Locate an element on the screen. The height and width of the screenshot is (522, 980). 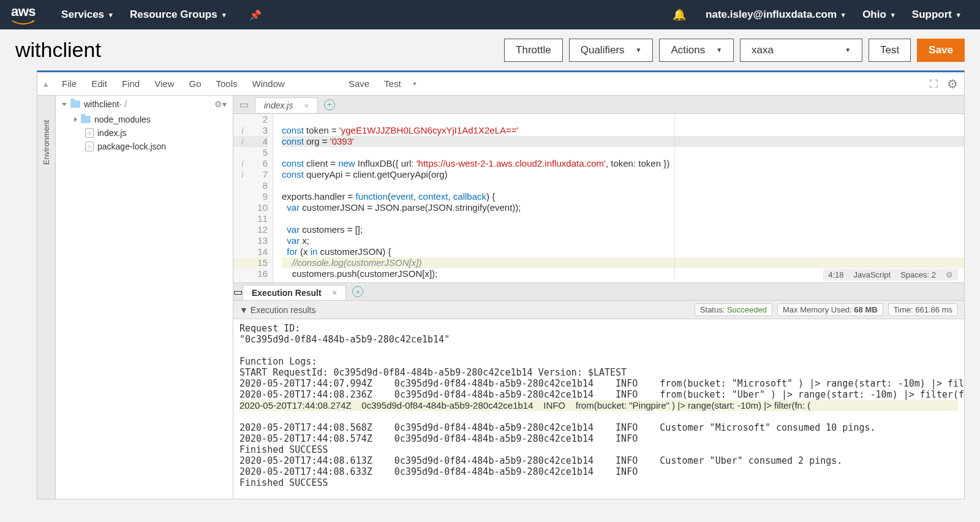
results-tab-bar: ▭ Execution Result× + is located at coordinates (599, 292).